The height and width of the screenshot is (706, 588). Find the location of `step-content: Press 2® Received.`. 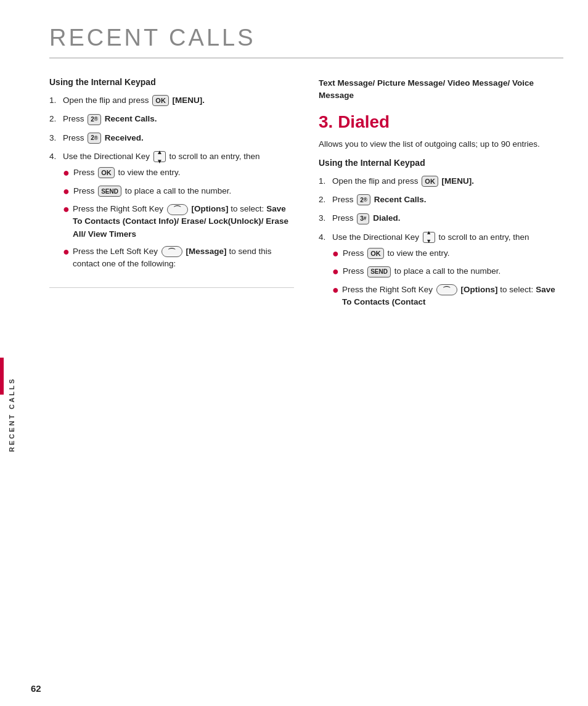

step-content: Press 2® Received. is located at coordinates (179, 138).